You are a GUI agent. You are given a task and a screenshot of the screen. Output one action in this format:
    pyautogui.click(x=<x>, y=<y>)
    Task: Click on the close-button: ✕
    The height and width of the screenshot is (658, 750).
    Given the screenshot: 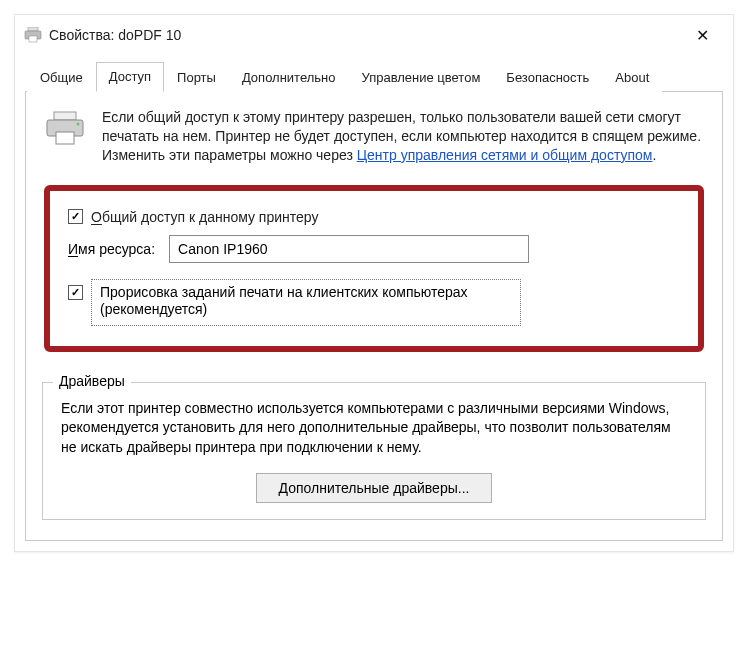 What is the action you would take?
    pyautogui.click(x=702, y=35)
    